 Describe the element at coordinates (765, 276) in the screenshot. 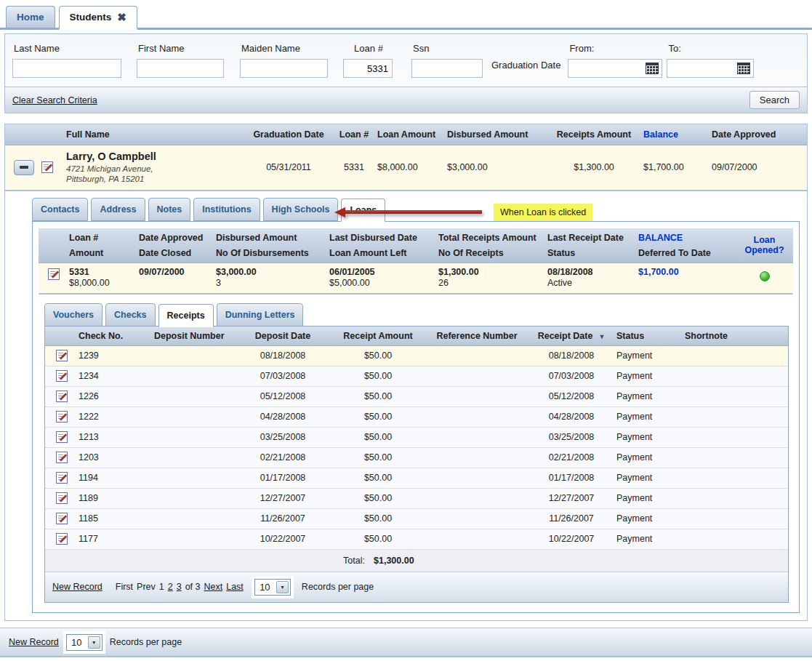

I see `loan-opened-indicator` at that location.